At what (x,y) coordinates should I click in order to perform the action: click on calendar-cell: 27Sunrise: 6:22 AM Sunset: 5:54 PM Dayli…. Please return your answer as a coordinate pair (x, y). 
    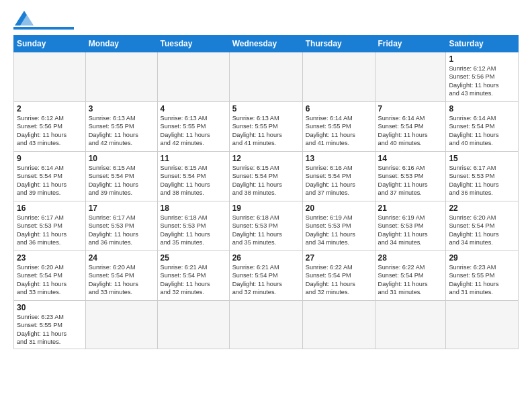
    Looking at the image, I should click on (339, 276).